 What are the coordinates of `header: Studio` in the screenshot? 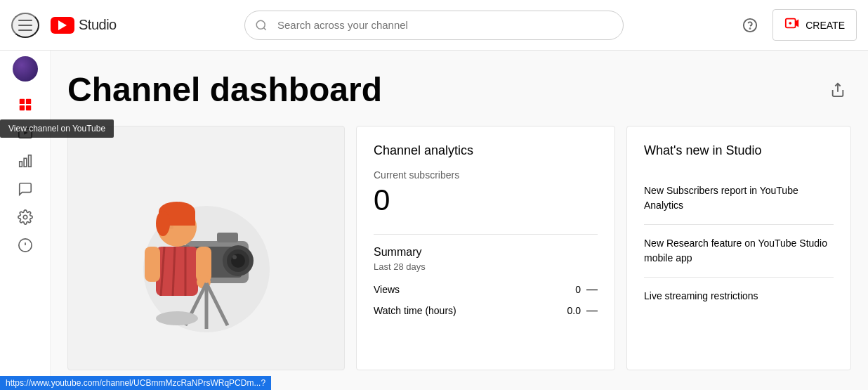 It's located at (434, 25).